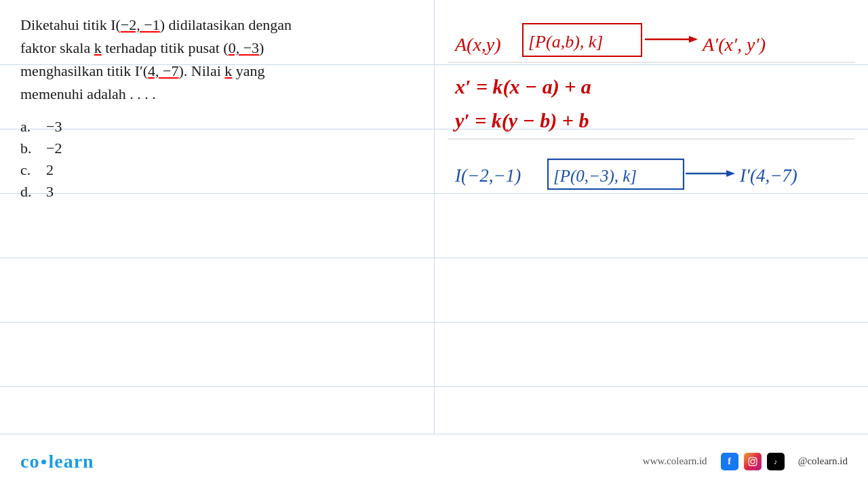 Image resolution: width=868 pixels, height=488 pixels. What do you see at coordinates (521, 121) in the screenshot?
I see `svg-text: y′ = k(y − b) + b` at bounding box center [521, 121].